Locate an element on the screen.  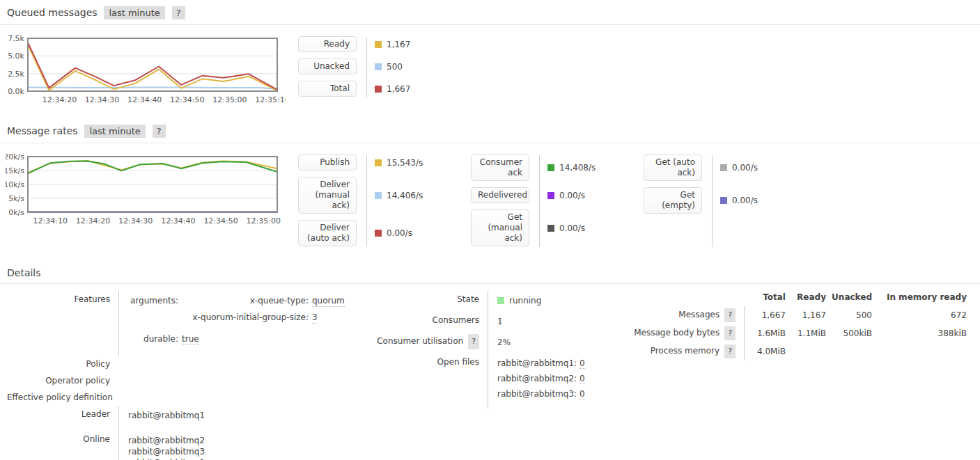
series-toggle-deliver-auto-ack: Deliver (auto ack) is located at coordinates (327, 233).